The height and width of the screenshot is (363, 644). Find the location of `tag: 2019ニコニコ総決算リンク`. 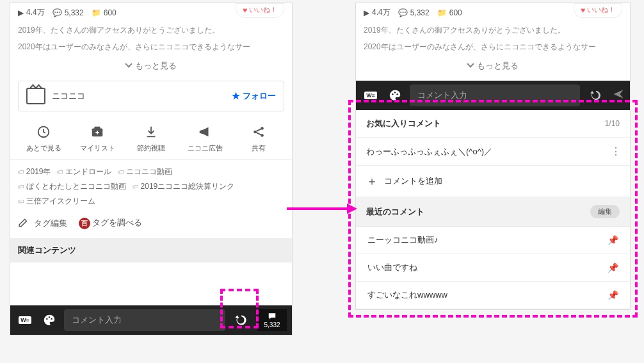

tag: 2019ニコニコ総決算リンク is located at coordinates (183, 187).